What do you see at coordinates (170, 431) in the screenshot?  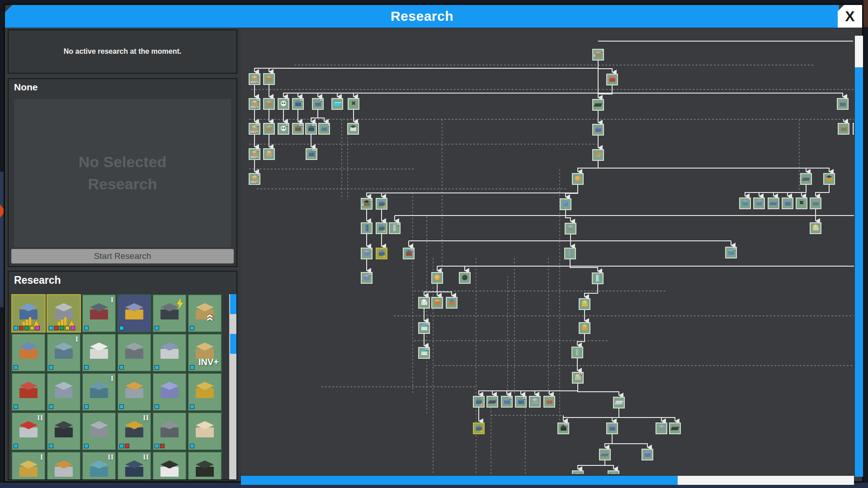 I see `research-item-conveyor-ramps` at bounding box center [170, 431].